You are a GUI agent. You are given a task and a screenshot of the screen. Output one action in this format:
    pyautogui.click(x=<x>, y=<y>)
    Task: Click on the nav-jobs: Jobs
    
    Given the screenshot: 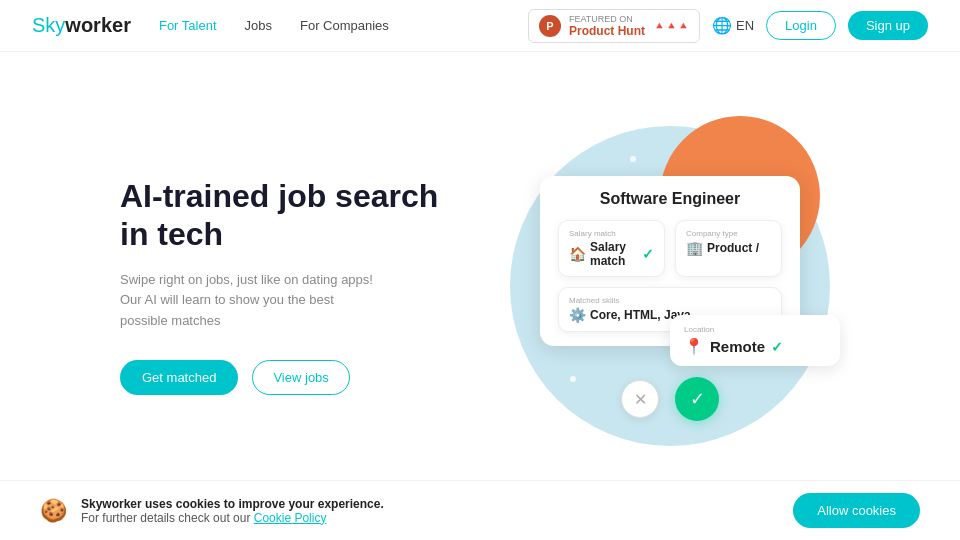 What is the action you would take?
    pyautogui.click(x=258, y=26)
    